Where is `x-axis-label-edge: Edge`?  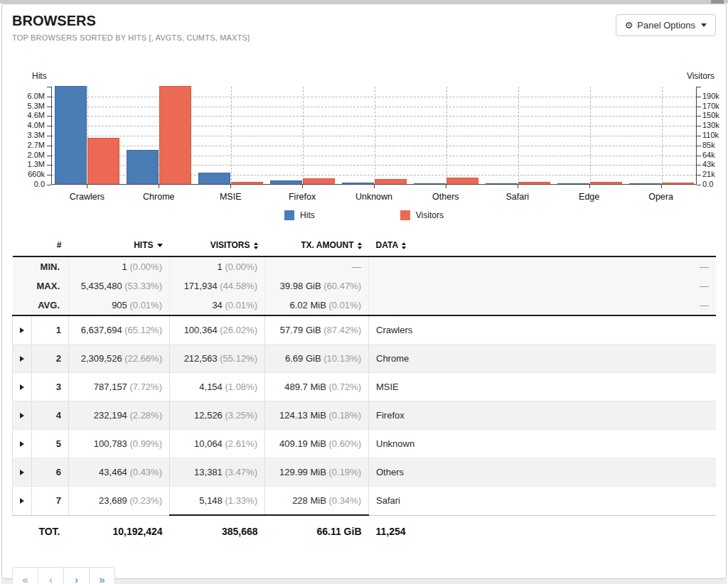 x-axis-label-edge: Edge is located at coordinates (589, 197).